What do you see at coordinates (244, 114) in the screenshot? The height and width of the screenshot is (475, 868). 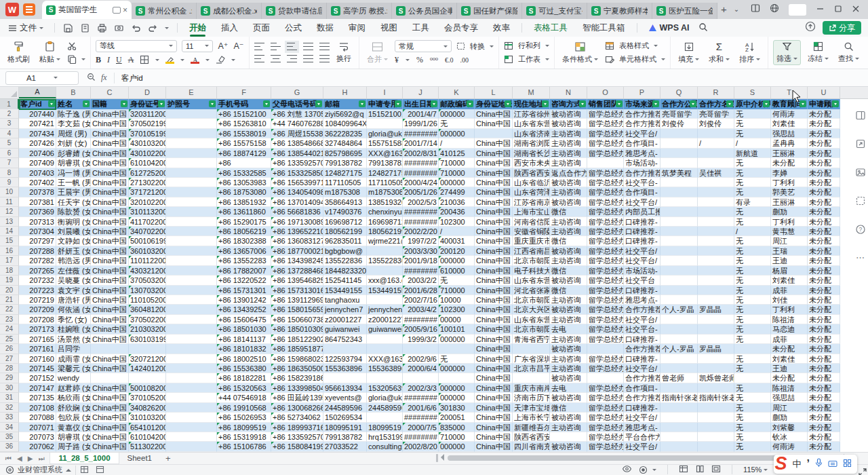 I see `cell: +86 15152100` at bounding box center [244, 114].